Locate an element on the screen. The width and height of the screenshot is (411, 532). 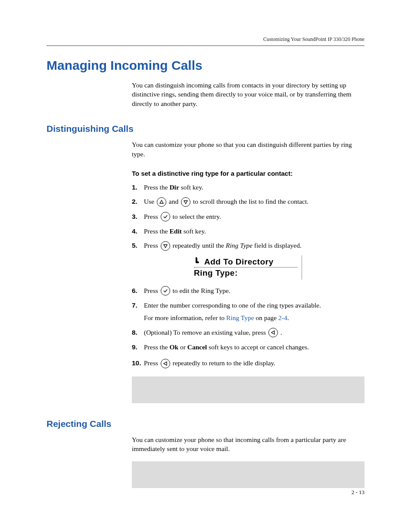
page-number: 2 - 13 is located at coordinates (358, 492).